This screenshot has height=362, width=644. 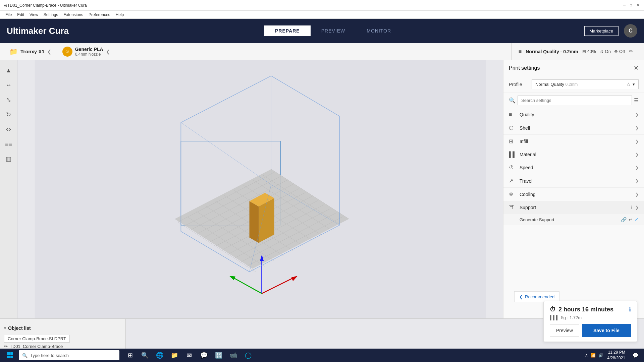 I want to click on maximize-button: □, so click(x=632, y=5).